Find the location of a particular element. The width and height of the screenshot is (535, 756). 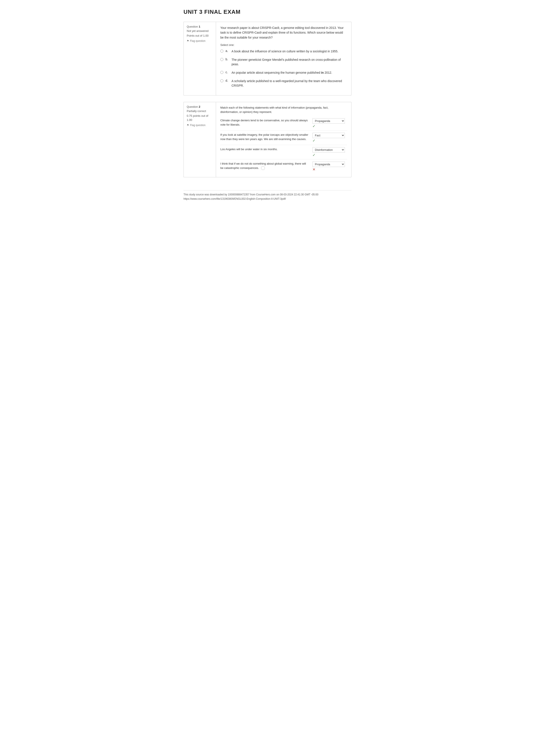

match-row-4: I think that if we do not do something a… is located at coordinates (284, 166).